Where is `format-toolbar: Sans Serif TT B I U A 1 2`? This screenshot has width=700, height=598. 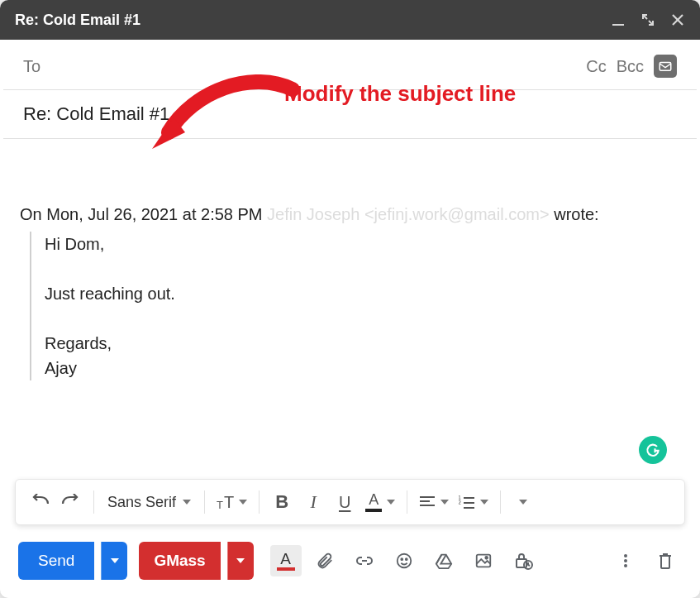
format-toolbar: Sans Serif TT B I U A 1 2 is located at coordinates (350, 502).